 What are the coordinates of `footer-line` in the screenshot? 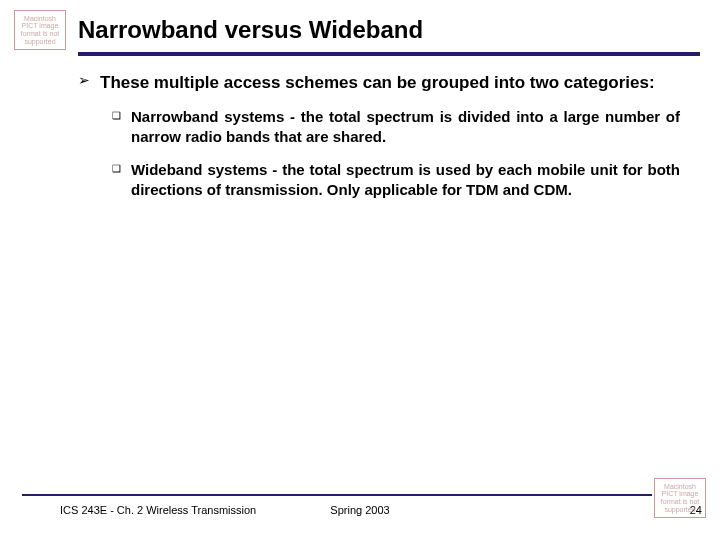 It's located at (337, 495).